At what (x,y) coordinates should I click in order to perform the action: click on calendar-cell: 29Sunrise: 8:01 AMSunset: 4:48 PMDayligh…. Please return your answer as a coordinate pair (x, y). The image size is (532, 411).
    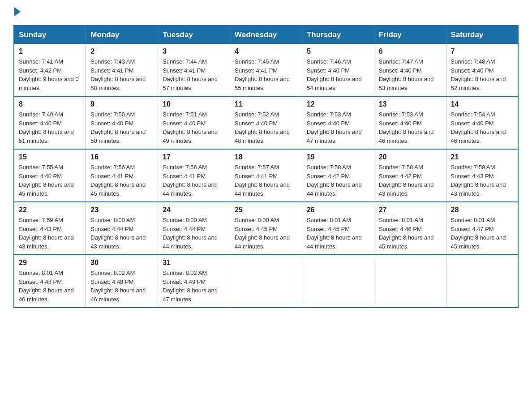
    Looking at the image, I should click on (50, 281).